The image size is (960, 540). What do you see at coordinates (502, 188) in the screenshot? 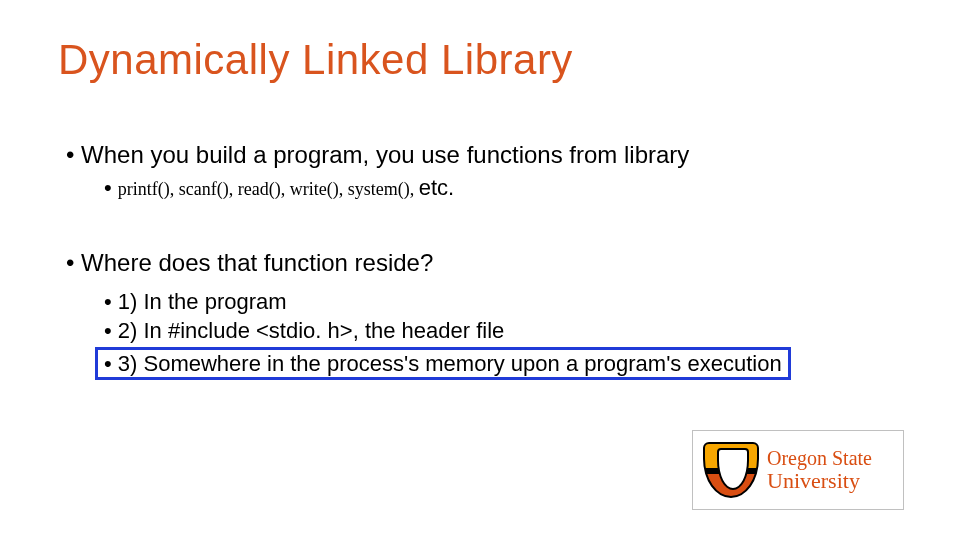
I see `bullet-functions-list: printf(), scanf(), read(), write(), syst…` at bounding box center [502, 188].